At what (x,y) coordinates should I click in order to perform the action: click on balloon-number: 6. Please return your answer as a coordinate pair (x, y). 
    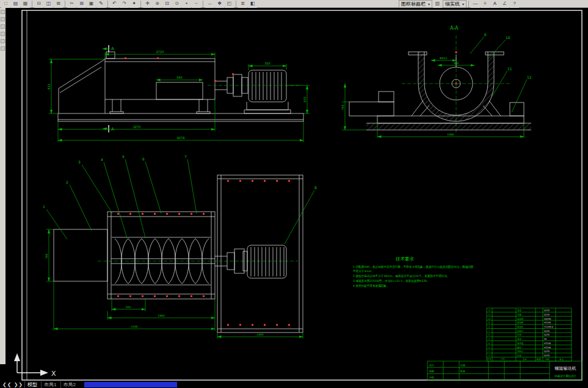
    Looking at the image, I should click on (485, 34).